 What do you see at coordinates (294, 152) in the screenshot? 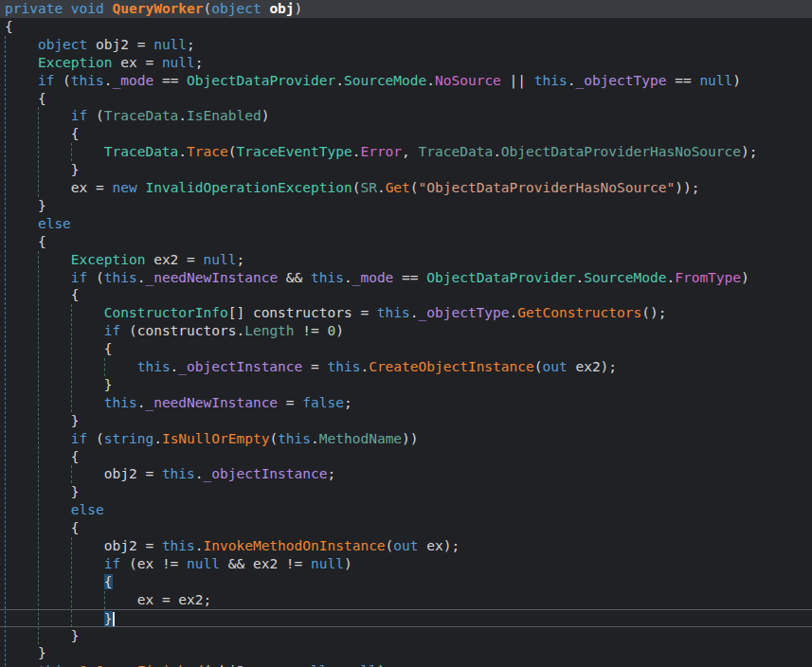
I see `code-token-type: TraceEventType` at bounding box center [294, 152].